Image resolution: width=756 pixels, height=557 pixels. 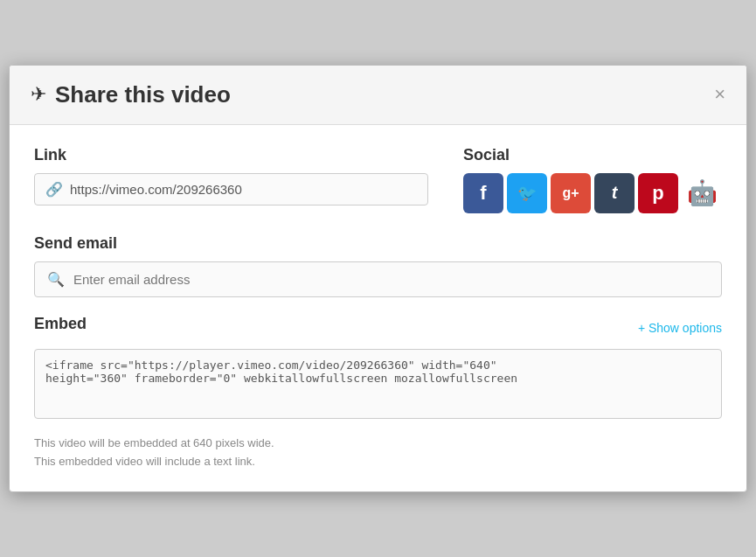 I want to click on header-left: ✈ Share this video, so click(x=131, y=94).